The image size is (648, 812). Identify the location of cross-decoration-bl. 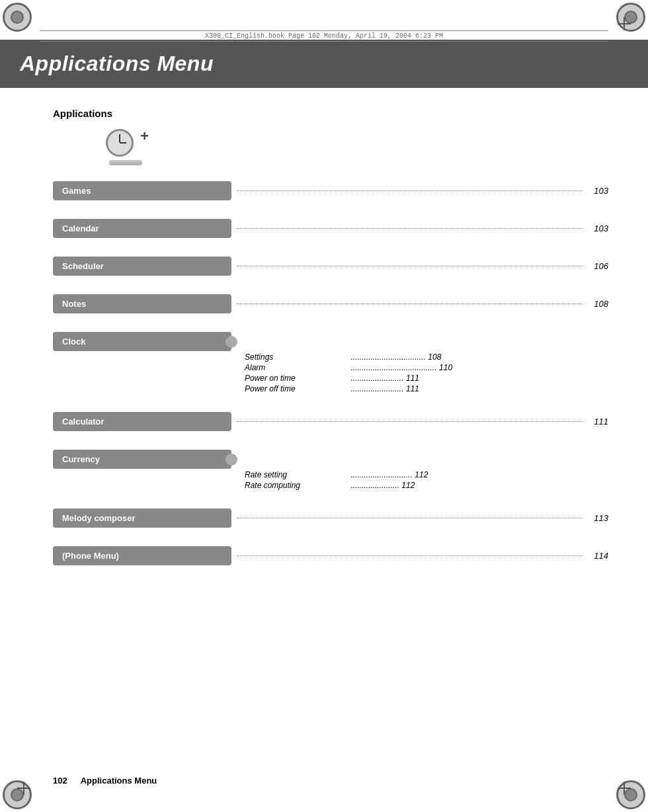
(24, 788).